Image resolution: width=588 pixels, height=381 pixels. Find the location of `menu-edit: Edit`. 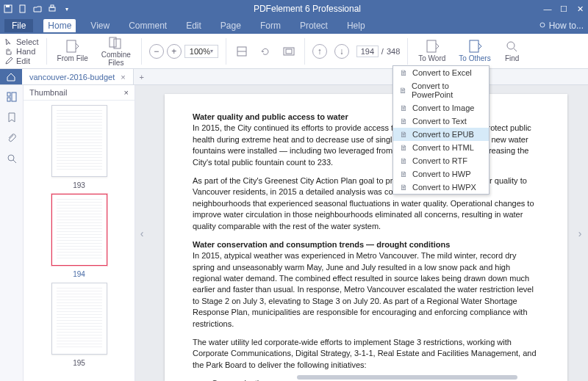

menu-edit: Edit is located at coordinates (194, 26).